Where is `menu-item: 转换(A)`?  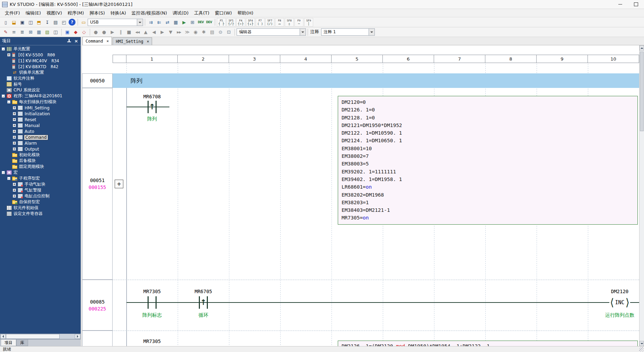
menu-item: 转换(A) is located at coordinates (118, 13).